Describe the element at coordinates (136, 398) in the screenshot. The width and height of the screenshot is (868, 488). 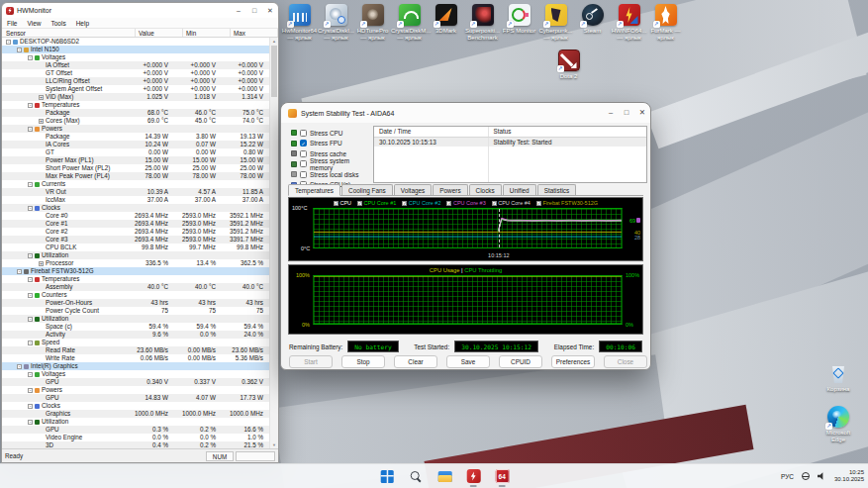
I see `sensor-row: GPU14.83 W4.07 W17.73 W` at that location.